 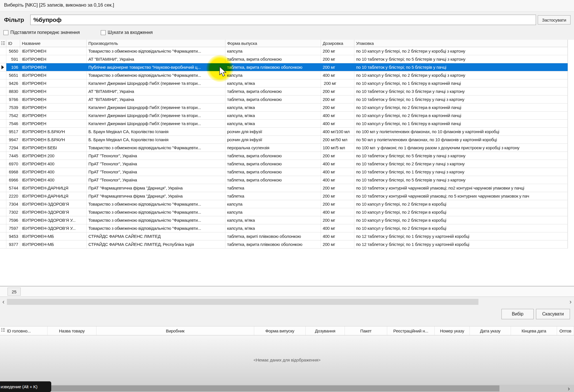 I want to click on cell-name: ІБУПРОФЕН БЕБІ, so click(x=54, y=148).